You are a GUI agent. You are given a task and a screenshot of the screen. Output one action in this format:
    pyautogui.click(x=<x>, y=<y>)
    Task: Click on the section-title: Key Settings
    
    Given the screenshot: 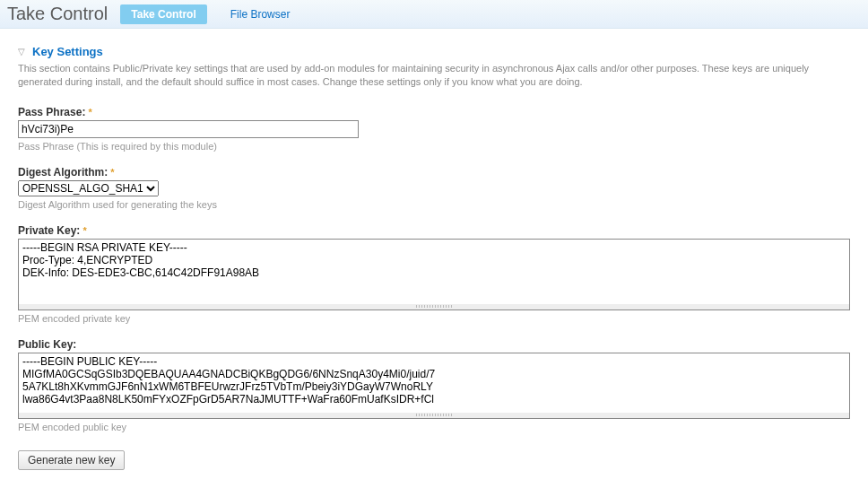 What is the action you would take?
    pyautogui.click(x=68, y=52)
    